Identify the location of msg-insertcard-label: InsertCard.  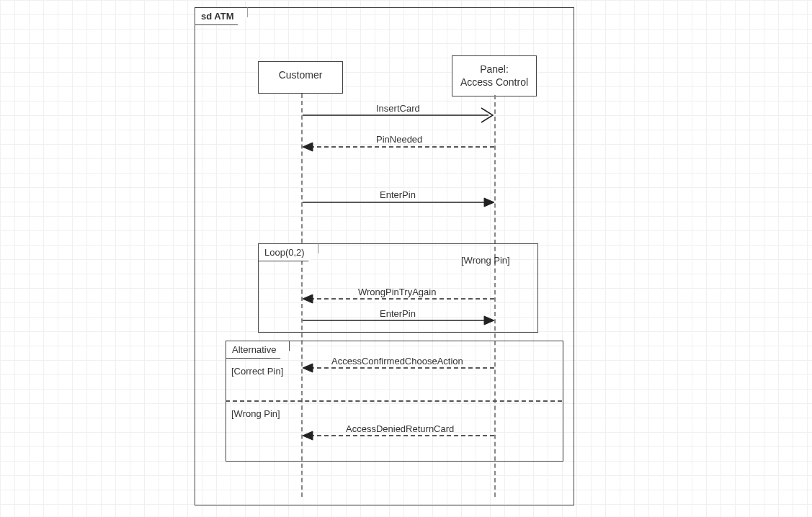
(398, 108).